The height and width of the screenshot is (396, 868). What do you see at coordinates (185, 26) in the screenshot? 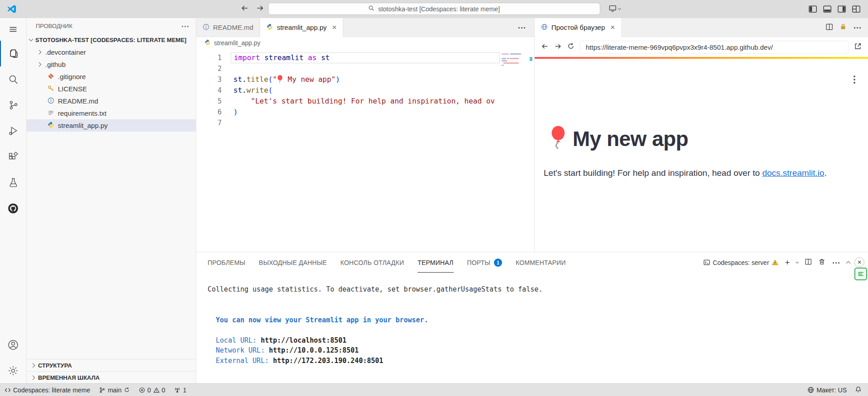
I see `explorer-more-icon` at bounding box center [185, 26].